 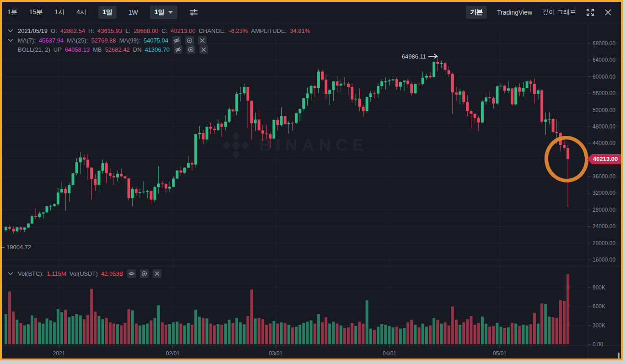 What do you see at coordinates (604, 177) in the screenshot?
I see `svg-text: 36000.00` at bounding box center [604, 177].